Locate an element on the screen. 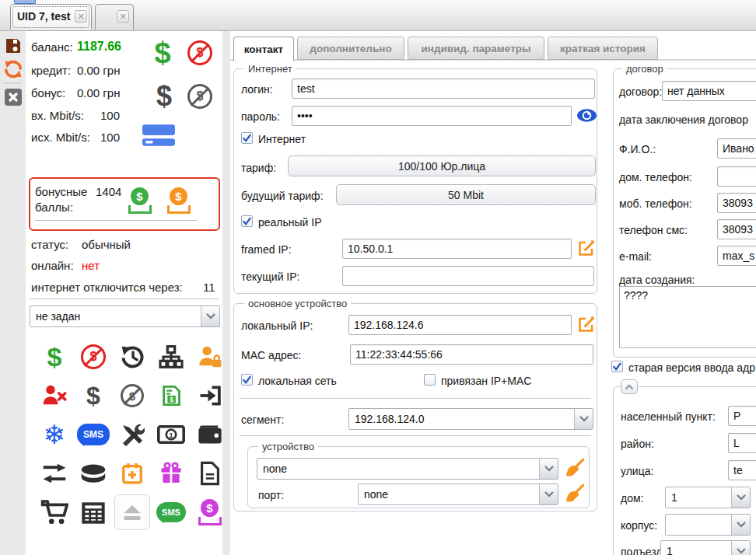  port-clear-button is located at coordinates (575, 494).